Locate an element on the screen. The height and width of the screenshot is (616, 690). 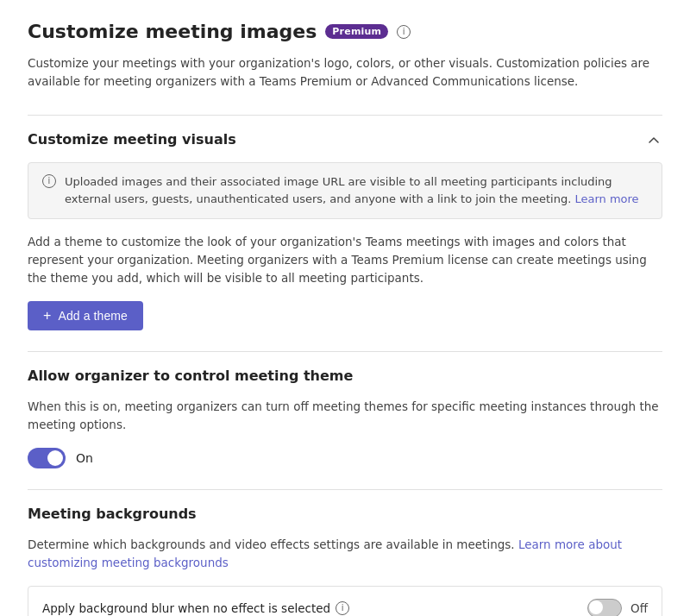
page-description: Customize your meetings with your organi… is located at coordinates (345, 72).